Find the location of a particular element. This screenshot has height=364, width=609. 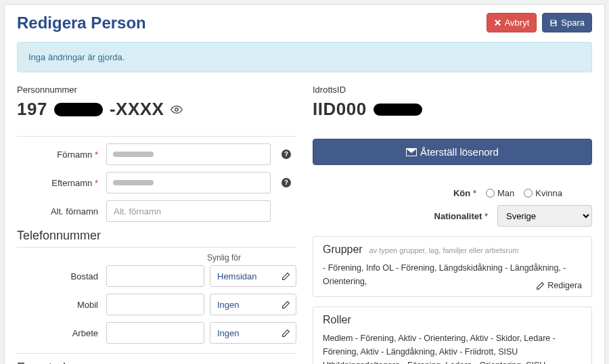

nationality-label: Nationalitet is located at coordinates (459, 217).